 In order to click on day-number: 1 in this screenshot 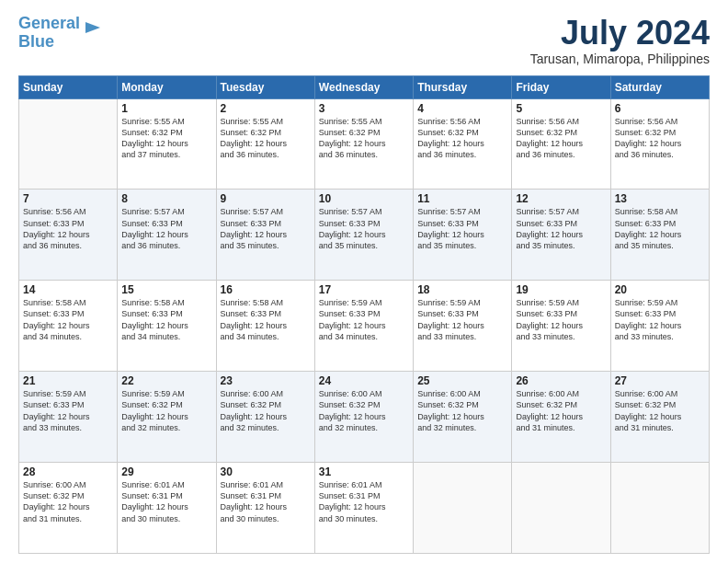, I will do `click(166, 109)`.